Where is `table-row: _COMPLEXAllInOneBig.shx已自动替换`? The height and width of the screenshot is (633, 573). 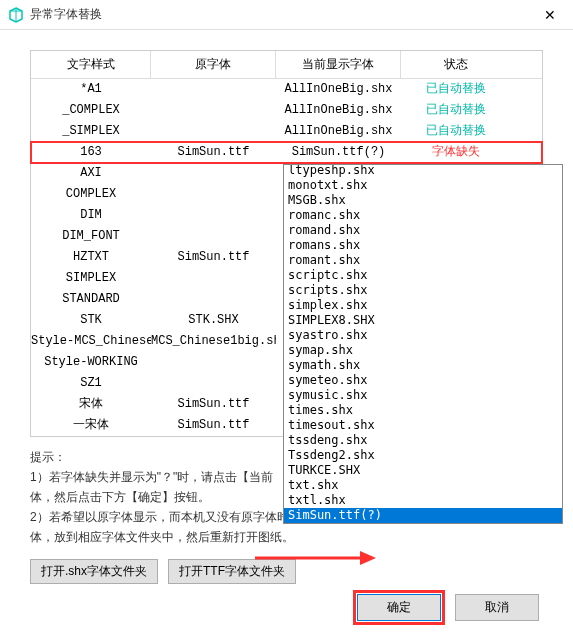 table-row: _COMPLEXAllInOneBig.shx已自动替换 is located at coordinates (286, 110).